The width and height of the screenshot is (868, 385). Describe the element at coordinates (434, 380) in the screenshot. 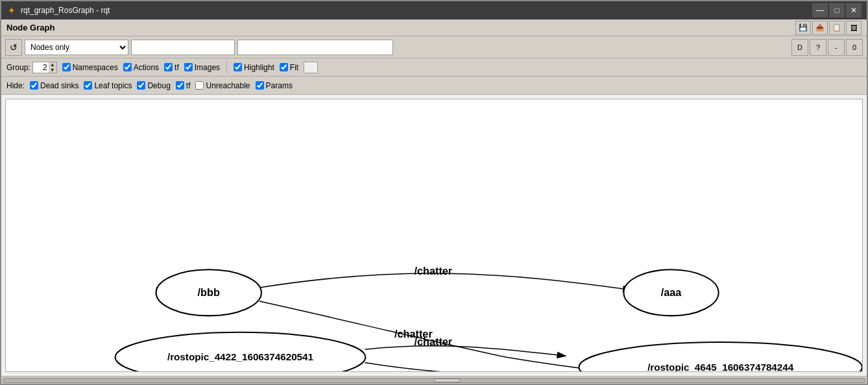

I see `scrollbar-track` at that location.